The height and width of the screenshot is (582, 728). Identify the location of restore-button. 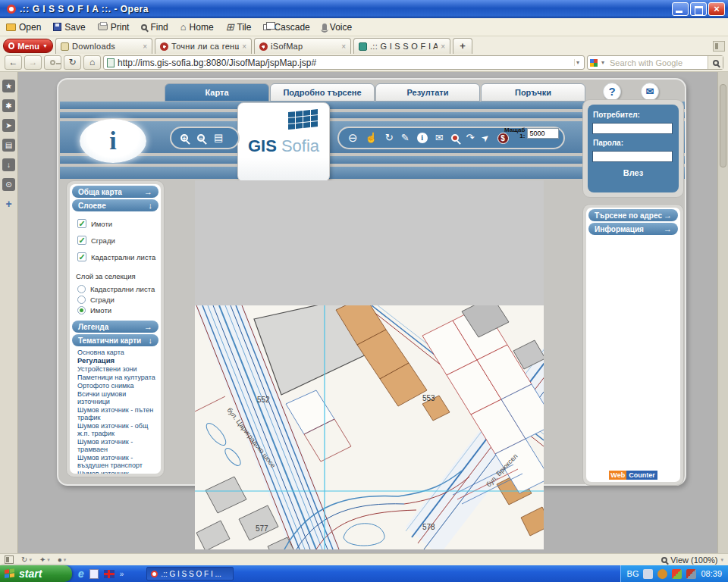
(698, 9).